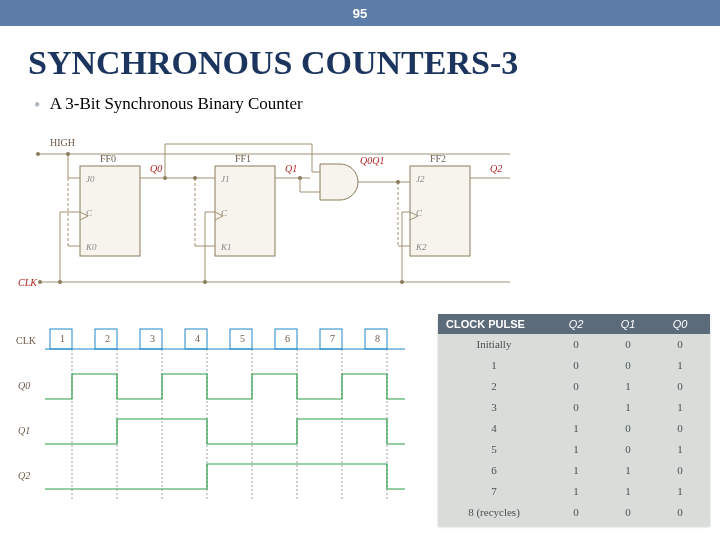 The width and height of the screenshot is (720, 540). I want to click on q1-waveform, so click(225, 432).